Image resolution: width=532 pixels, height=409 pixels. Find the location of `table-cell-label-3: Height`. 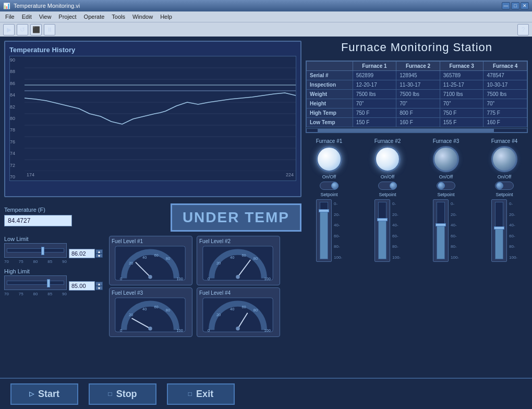

table-cell-label-3: Height is located at coordinates (330, 104).